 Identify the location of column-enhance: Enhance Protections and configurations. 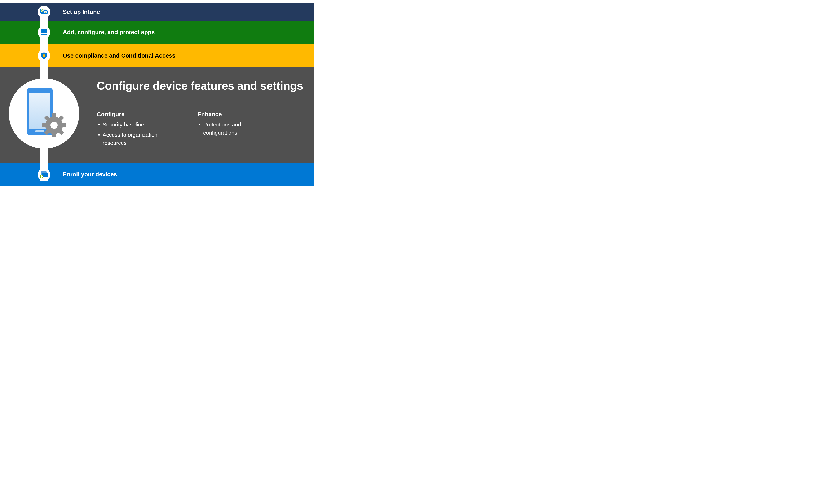
(235, 130).